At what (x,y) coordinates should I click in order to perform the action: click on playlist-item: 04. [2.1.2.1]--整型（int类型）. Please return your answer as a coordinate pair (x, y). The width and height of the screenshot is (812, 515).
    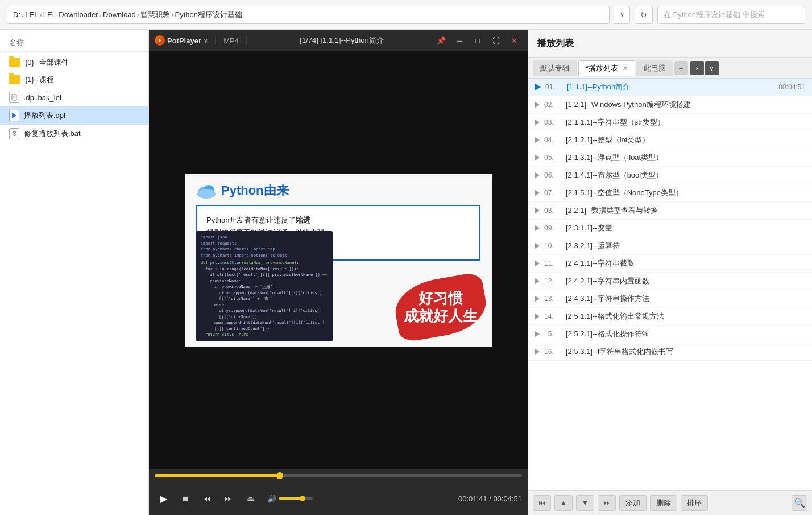
    Looking at the image, I should click on (670, 140).